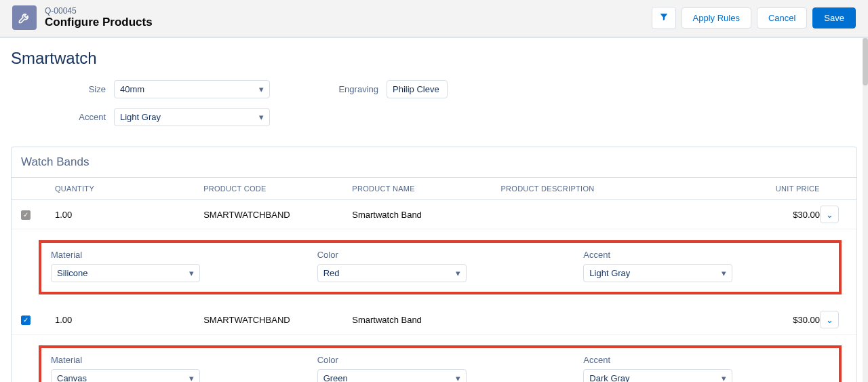 Image resolution: width=868 pixels, height=382 pixels. I want to click on watch-bands-header: QUANTITY PRODUCT CODE PRODUCT NAME PRODU…, so click(434, 189).